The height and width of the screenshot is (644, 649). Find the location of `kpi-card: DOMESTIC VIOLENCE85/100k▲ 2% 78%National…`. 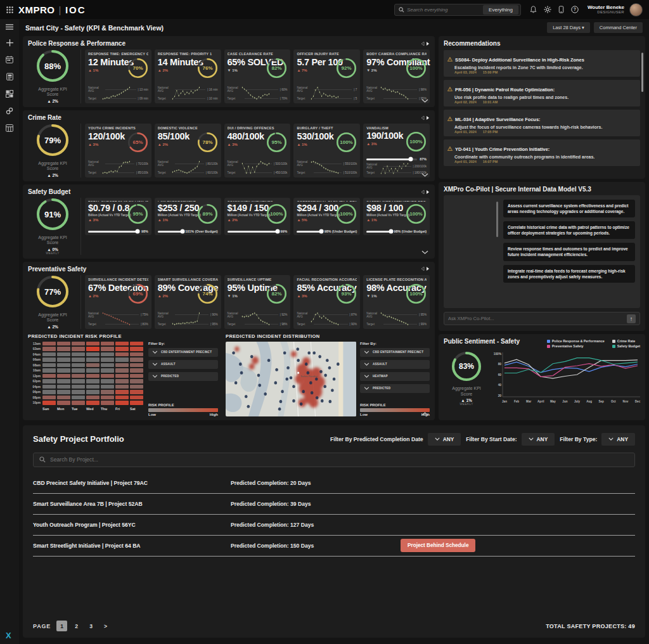

kpi-card: DOMESTIC VIOLENCE85/100k▲ 2% 78%National… is located at coordinates (188, 151).